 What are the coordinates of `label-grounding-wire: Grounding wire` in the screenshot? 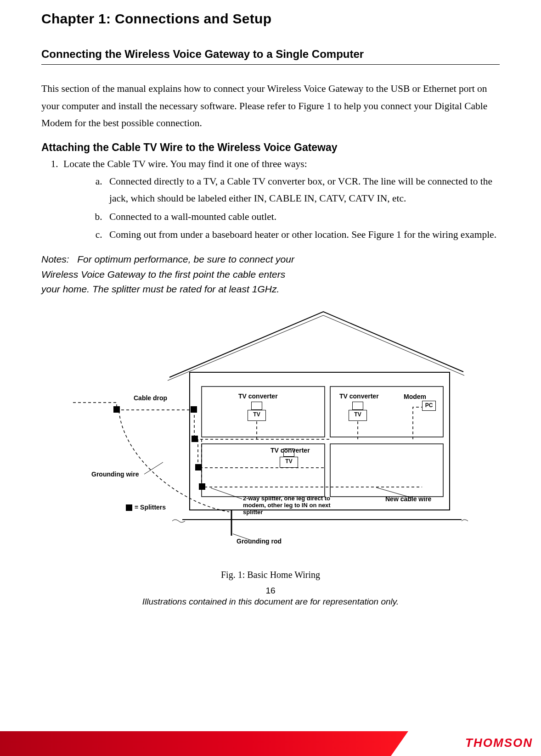 It's located at (115, 474).